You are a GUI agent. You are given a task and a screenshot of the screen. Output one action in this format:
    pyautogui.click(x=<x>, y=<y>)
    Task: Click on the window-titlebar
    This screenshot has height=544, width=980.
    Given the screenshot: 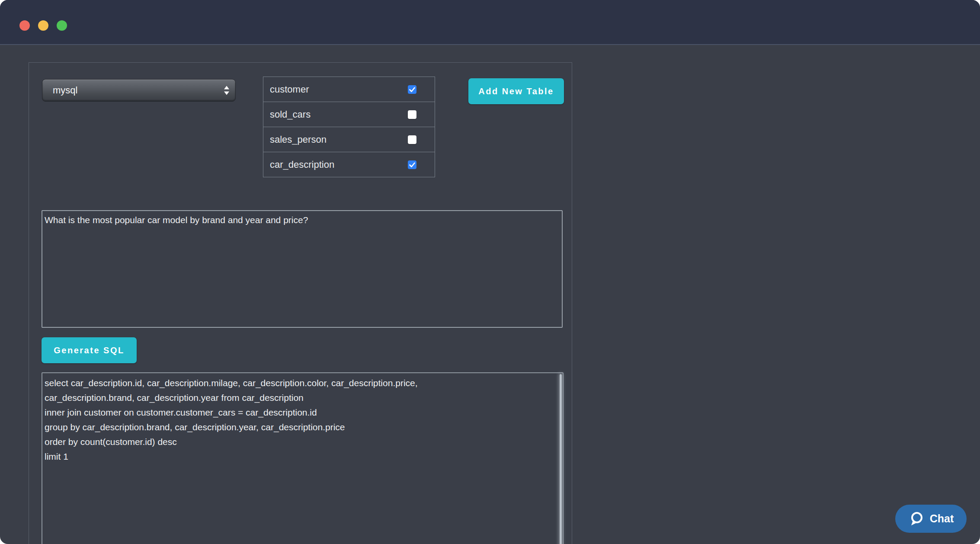 What is the action you would take?
    pyautogui.click(x=490, y=22)
    